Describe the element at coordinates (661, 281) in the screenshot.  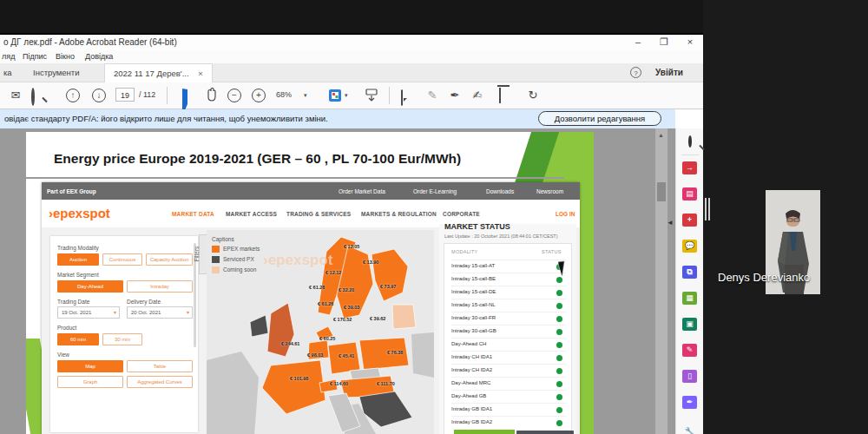
I see `pdf-scrollbar` at that location.